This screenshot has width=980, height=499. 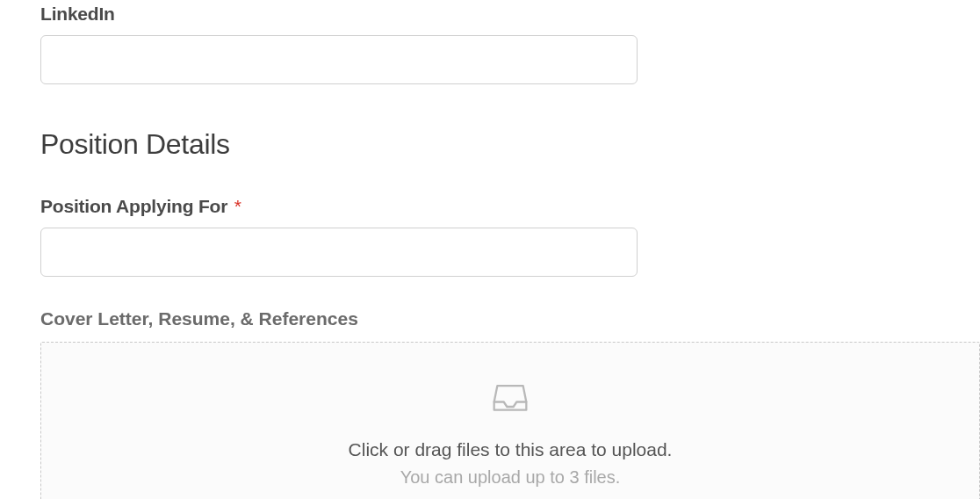 What do you see at coordinates (510, 319) in the screenshot?
I see `upload-label: Cover Letter, Resume, & References` at bounding box center [510, 319].